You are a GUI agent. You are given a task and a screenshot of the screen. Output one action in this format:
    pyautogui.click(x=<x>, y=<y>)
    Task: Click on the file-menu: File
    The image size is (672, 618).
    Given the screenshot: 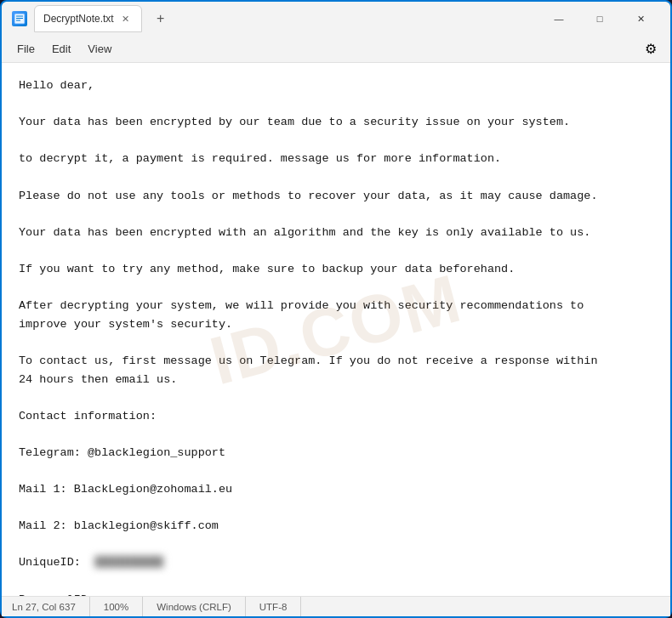 What is the action you would take?
    pyautogui.click(x=26, y=49)
    